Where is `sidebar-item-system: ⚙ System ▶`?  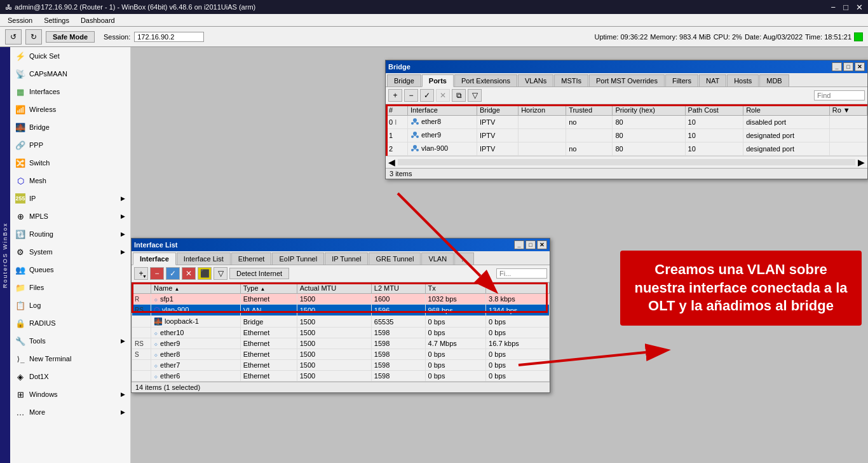
sidebar-item-system: ⚙ System ▶ is located at coordinates (70, 252).